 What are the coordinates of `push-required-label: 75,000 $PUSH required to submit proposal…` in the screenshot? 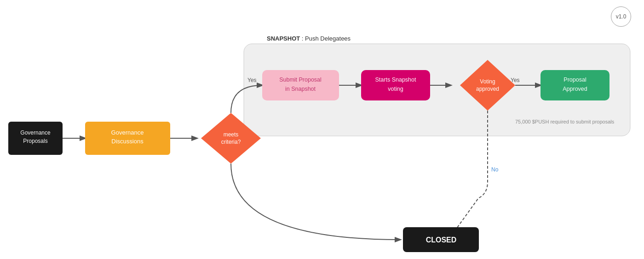 It's located at (565, 122).